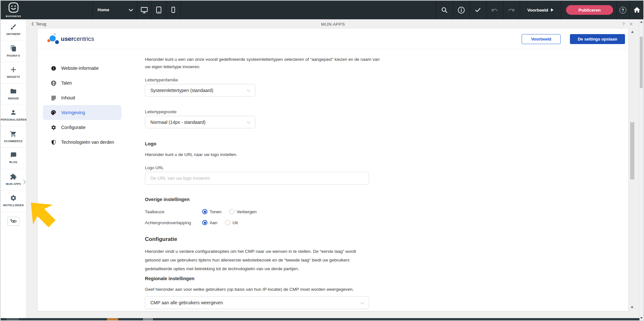  I want to click on font-family-value: Systeemlettertypen (standaard), so click(182, 90).